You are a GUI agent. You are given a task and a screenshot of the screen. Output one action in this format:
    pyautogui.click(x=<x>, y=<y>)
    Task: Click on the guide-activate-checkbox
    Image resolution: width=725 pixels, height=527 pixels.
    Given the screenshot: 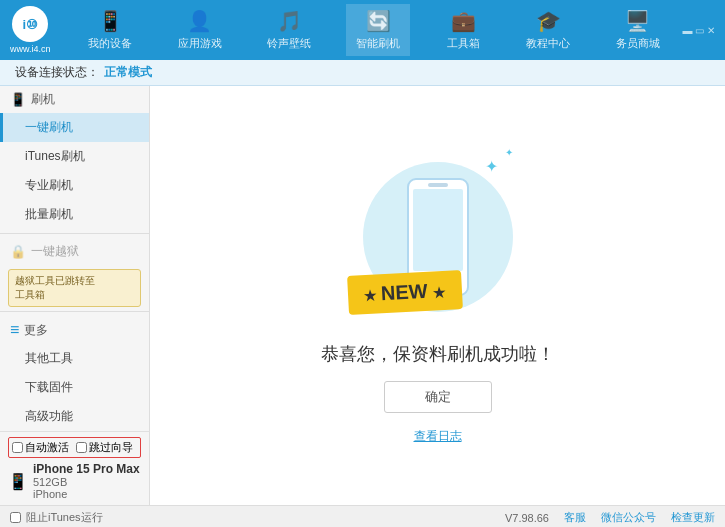 What is the action you would take?
    pyautogui.click(x=82, y=448)
    